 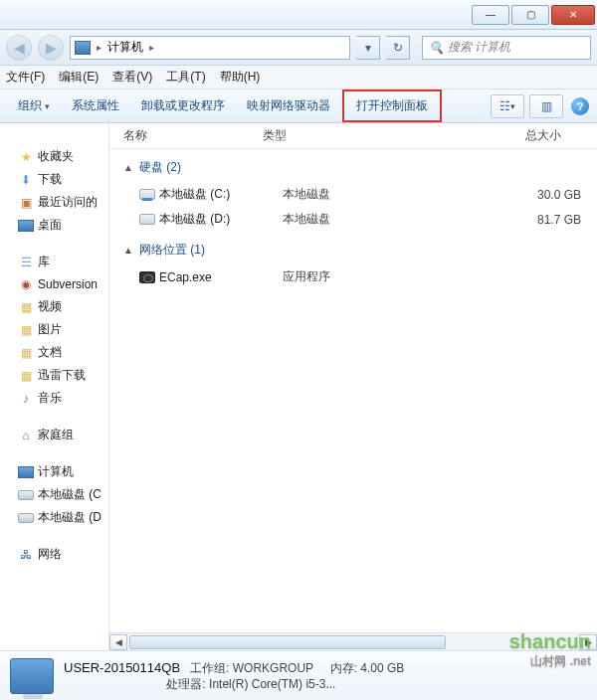 What do you see at coordinates (362, 135) in the screenshot?
I see `column-header-type: 类型` at bounding box center [362, 135].